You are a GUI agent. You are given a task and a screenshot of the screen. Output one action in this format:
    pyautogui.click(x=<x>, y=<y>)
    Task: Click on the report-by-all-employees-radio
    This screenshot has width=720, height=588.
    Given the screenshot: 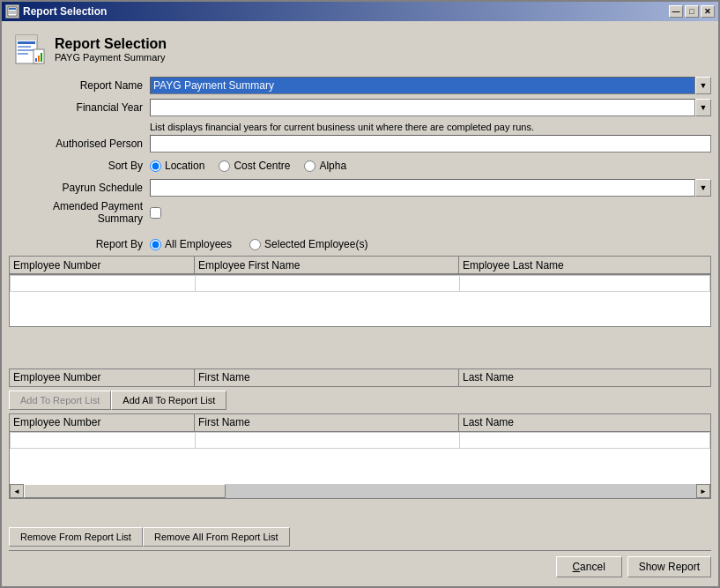 What is the action you would take?
    pyautogui.click(x=155, y=245)
    